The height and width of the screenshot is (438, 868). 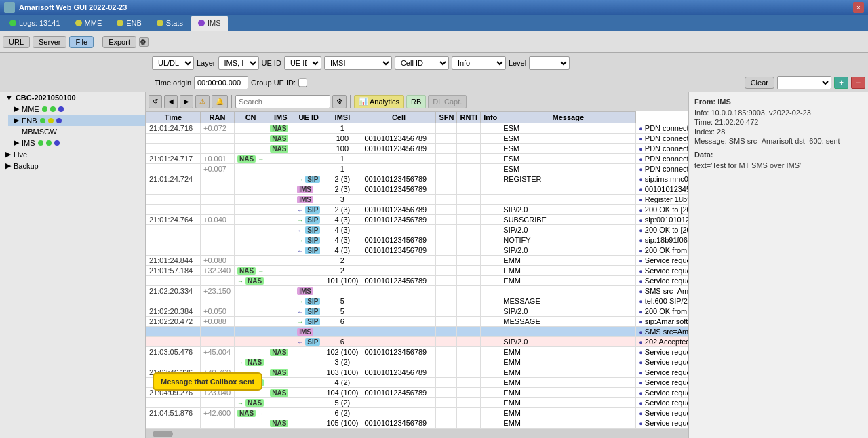 What do you see at coordinates (309, 403) in the screenshot?
I see `cell-ims` at bounding box center [309, 403].